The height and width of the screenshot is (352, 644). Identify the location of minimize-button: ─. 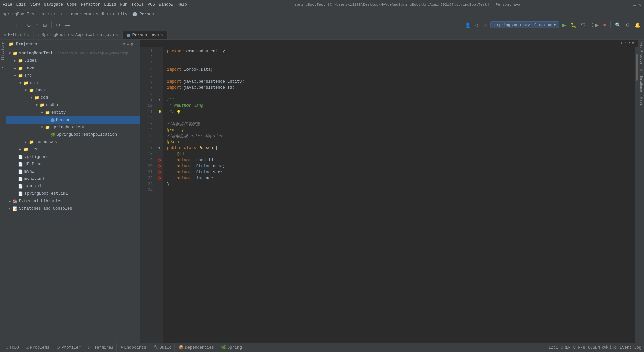
(629, 5).